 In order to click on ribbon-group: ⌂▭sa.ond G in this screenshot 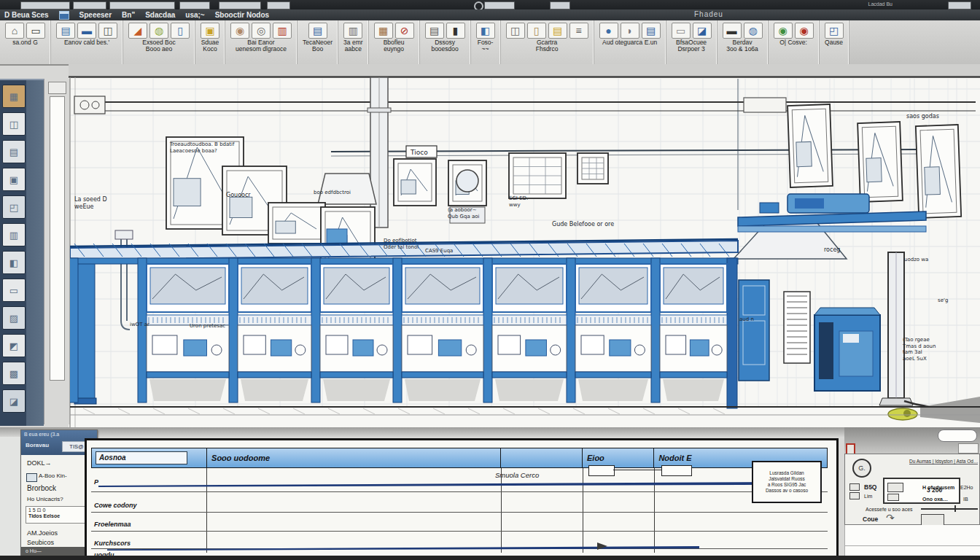, I will do `click(26, 42)`.